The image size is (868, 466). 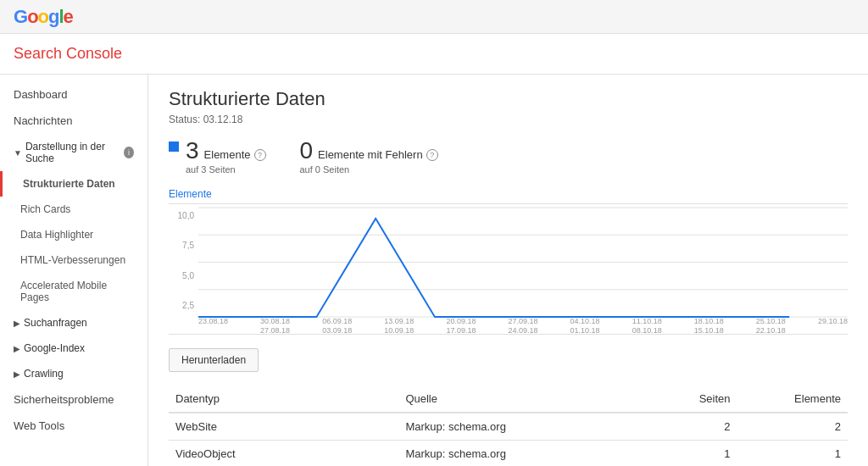 I want to click on cell-1-1: Markup: schema.org, so click(x=526, y=454).